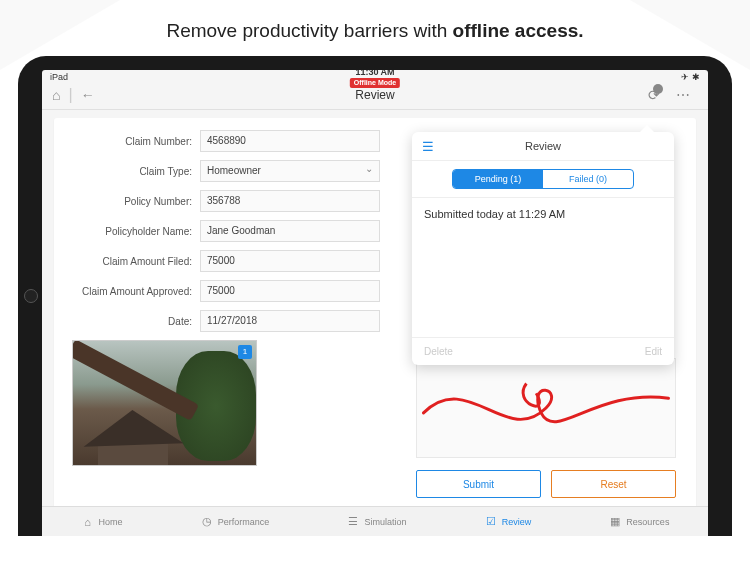  What do you see at coordinates (290, 201) in the screenshot?
I see `policy-number-field: 356788` at bounding box center [290, 201].